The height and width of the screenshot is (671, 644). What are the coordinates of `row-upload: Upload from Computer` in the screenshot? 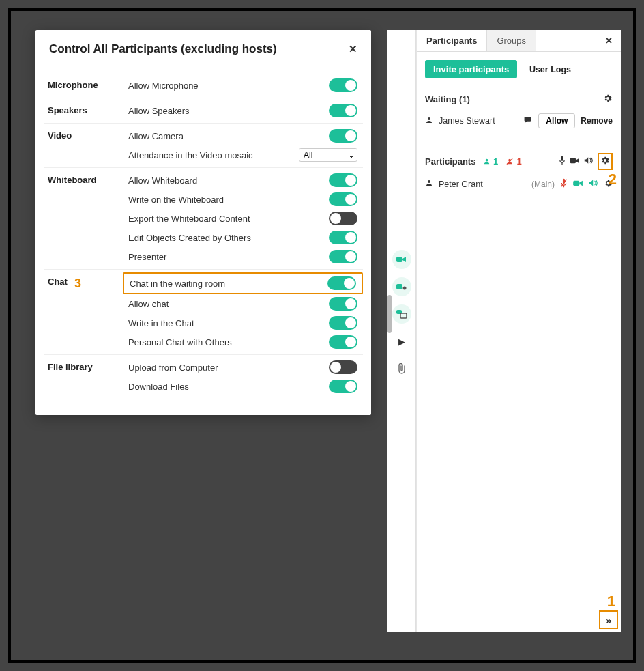 It's located at (173, 367).